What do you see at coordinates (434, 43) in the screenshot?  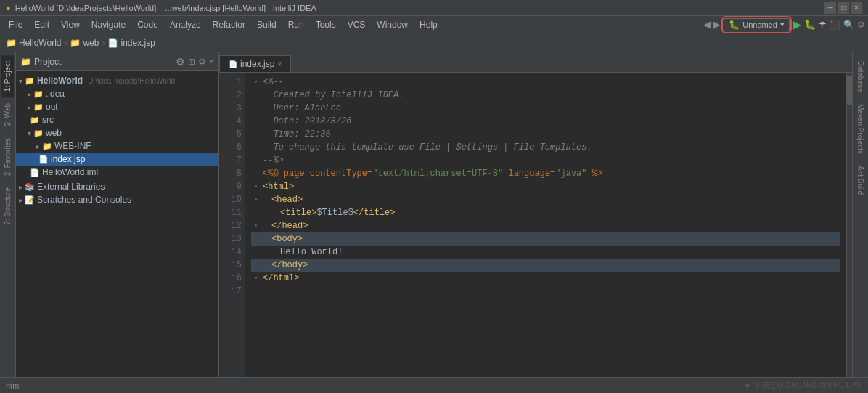 I see `breadcrumb-bar: 📁 HelloWorld › 📁 web › 📄 index.jsp` at bounding box center [434, 43].